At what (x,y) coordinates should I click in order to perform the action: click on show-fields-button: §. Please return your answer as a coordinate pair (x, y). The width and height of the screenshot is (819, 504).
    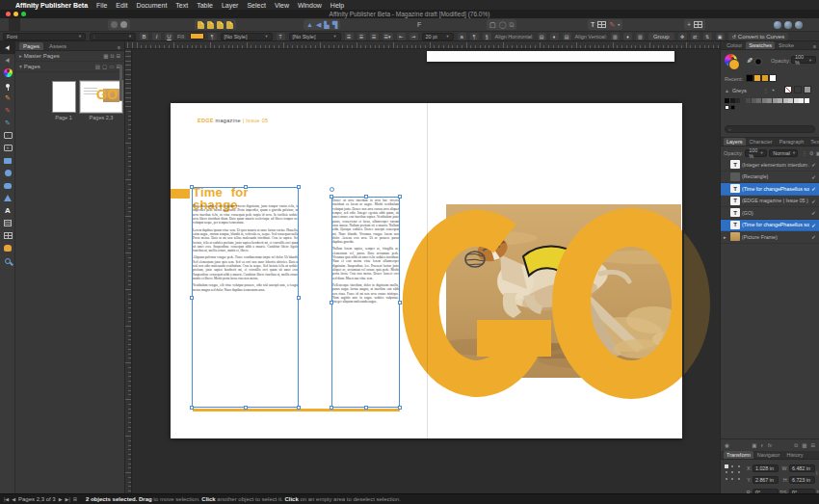
    Looking at the image, I should click on (488, 37).